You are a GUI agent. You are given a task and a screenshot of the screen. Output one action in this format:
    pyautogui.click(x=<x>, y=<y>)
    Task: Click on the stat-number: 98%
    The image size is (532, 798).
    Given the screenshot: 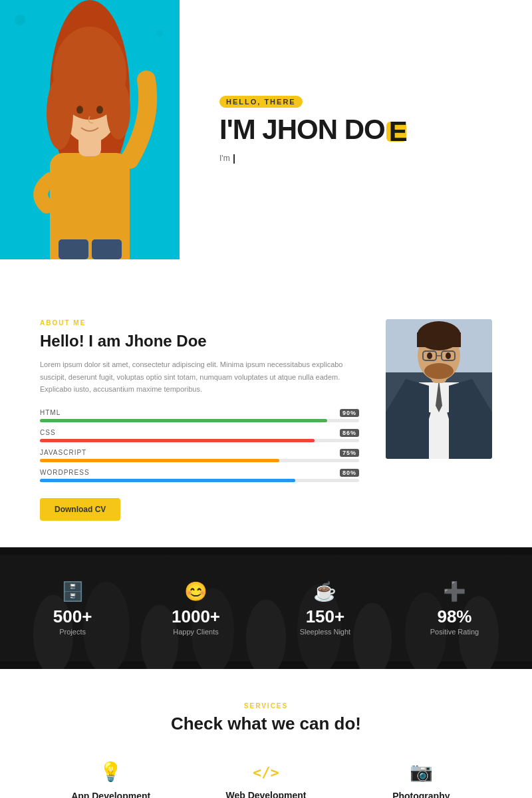 What is the action you would take?
    pyautogui.click(x=455, y=616)
    